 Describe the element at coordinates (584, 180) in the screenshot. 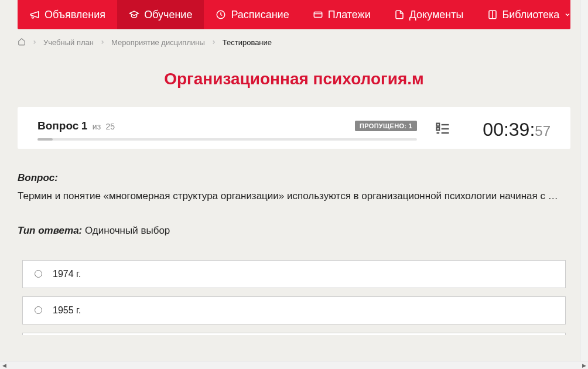

I see `vertical-scrollbar` at that location.